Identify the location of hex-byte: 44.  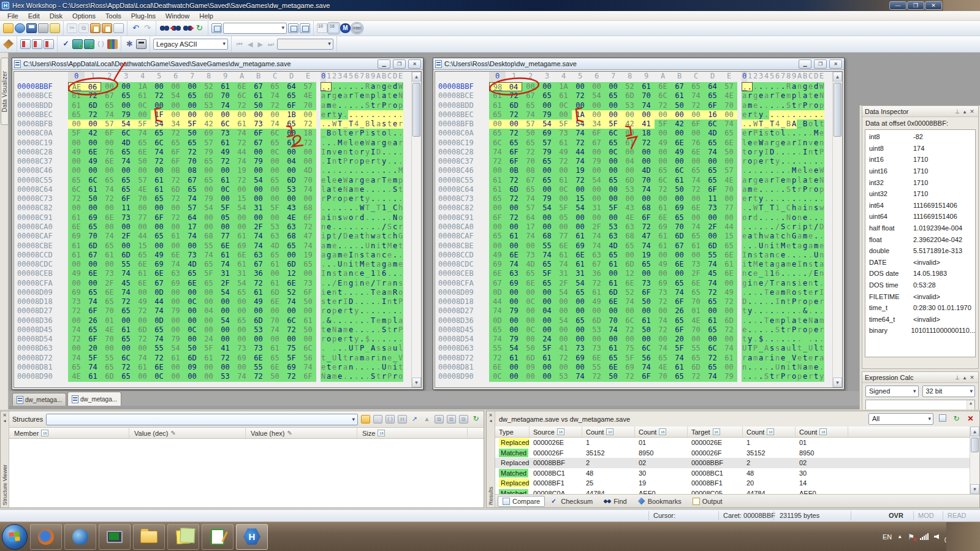
(498, 302).